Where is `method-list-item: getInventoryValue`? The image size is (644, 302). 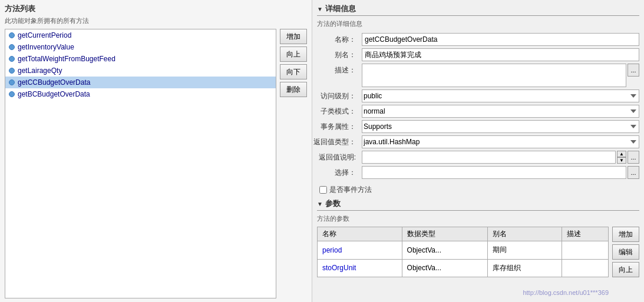 method-list-item: getInventoryValue is located at coordinates (140, 47).